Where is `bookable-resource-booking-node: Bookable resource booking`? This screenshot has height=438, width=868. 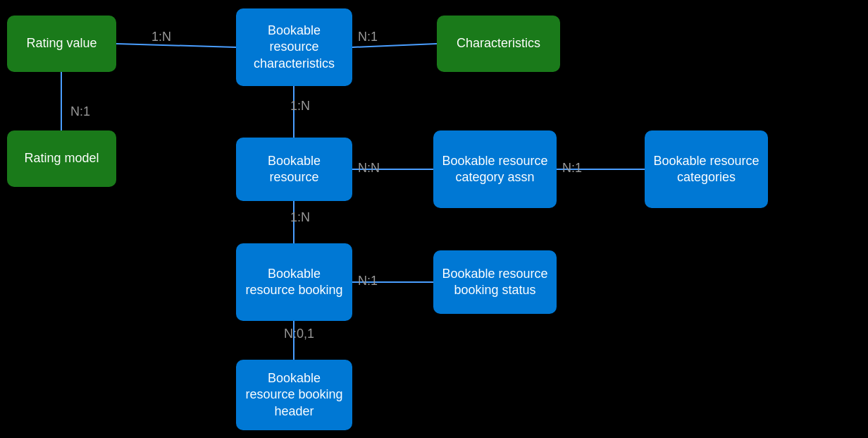 bookable-resource-booking-node: Bookable resource booking is located at coordinates (294, 282).